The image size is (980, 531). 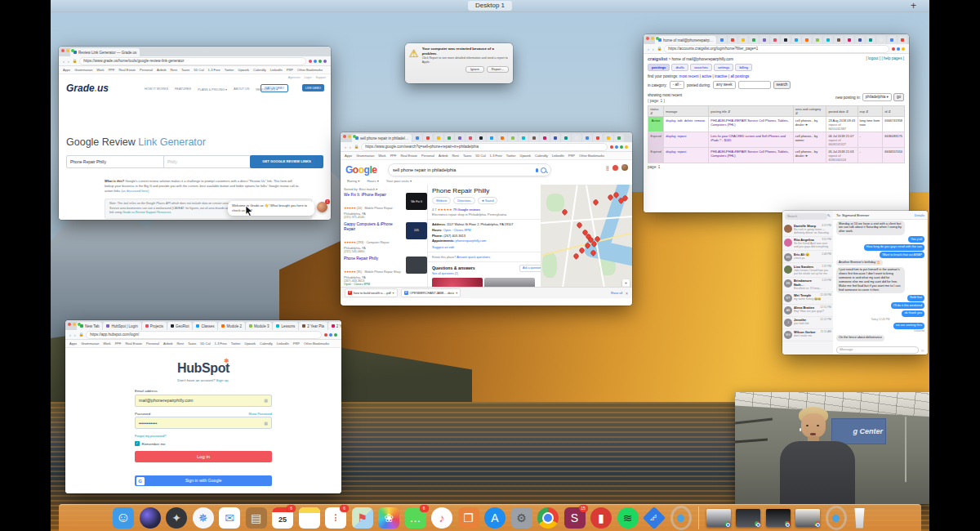 What do you see at coordinates (537, 170) in the screenshot?
I see `mic-icon` at bounding box center [537, 170].